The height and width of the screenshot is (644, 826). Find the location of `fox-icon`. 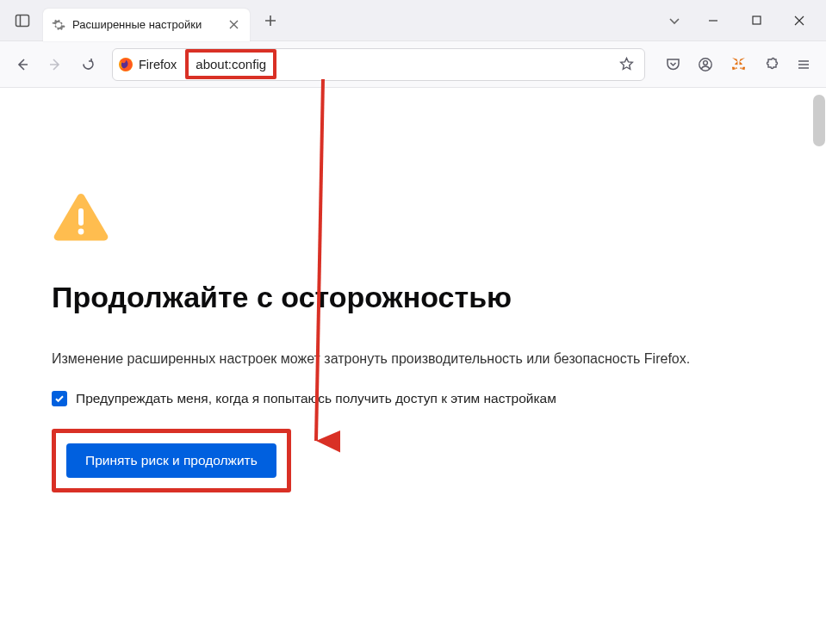

fox-icon is located at coordinates (739, 64).